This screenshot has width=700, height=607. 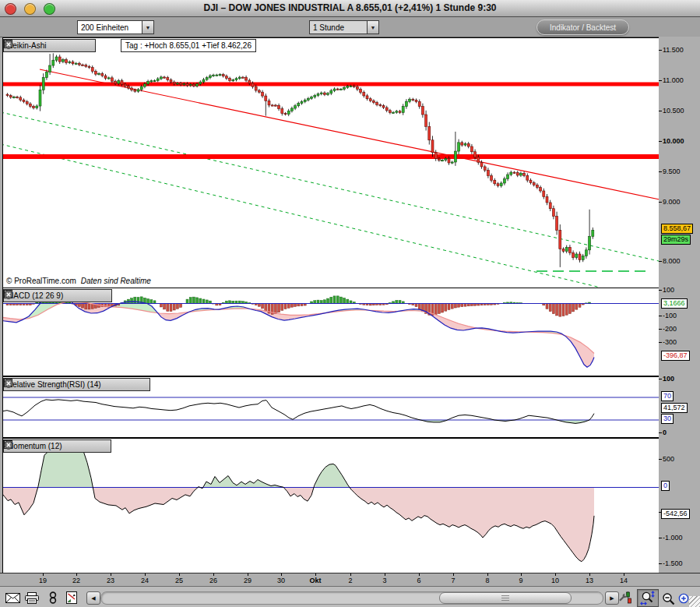 I want to click on units-dropdown-value: 200 Einheiten, so click(x=110, y=28).